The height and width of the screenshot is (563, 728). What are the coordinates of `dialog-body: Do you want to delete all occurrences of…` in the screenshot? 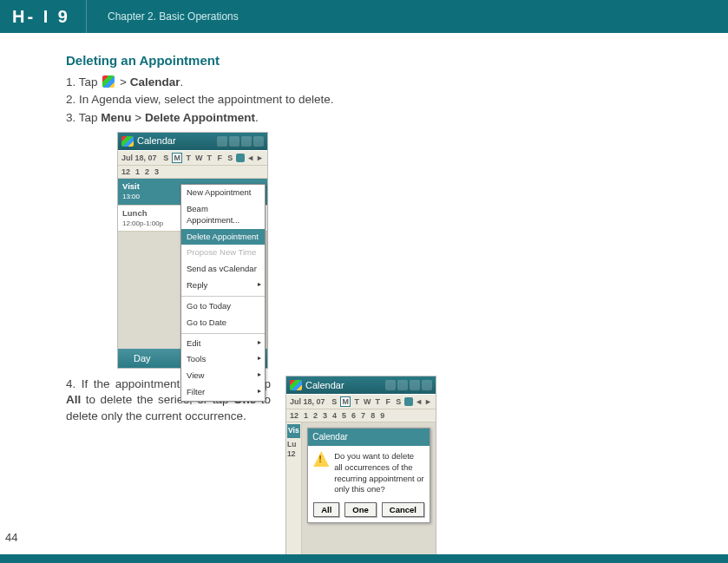 It's located at (369, 474).